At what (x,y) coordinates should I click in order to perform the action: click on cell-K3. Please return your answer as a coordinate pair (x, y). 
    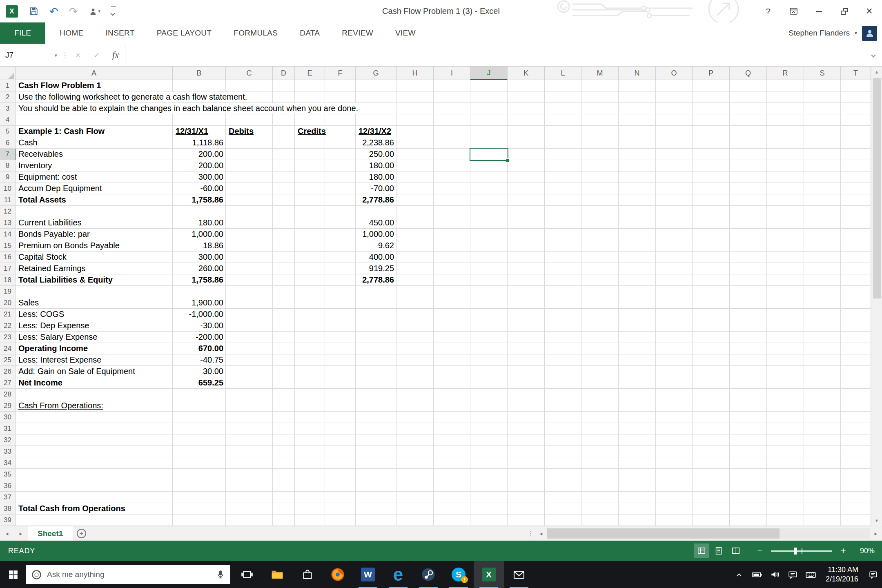
    Looking at the image, I should click on (526, 109).